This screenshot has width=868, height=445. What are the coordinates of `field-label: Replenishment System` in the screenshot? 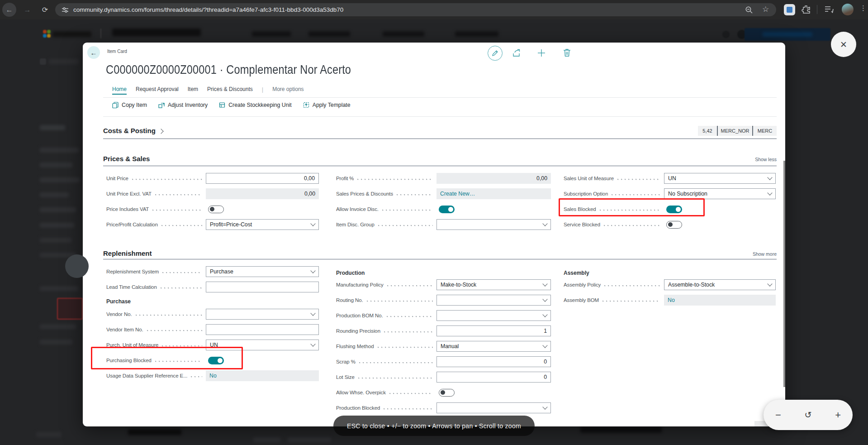 It's located at (133, 272).